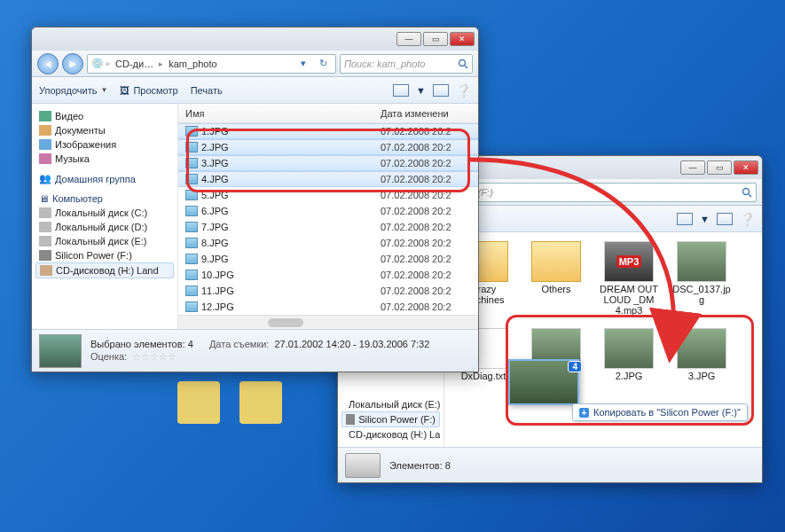 This screenshot has width=785, height=532. I want to click on sidebar-group-computer: 🖥Компьютер, so click(105, 199).